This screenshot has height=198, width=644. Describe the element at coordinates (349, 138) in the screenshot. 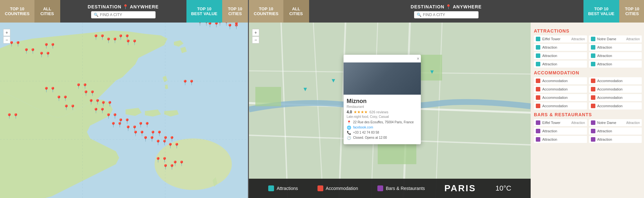

I see `clock-icon: 🕐` at that location.